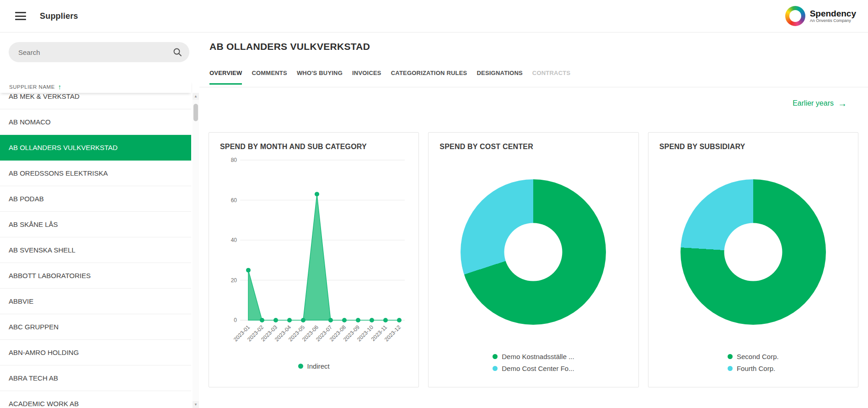  I want to click on supplier-row: AB MEK & VERKSTAD, so click(96, 101).